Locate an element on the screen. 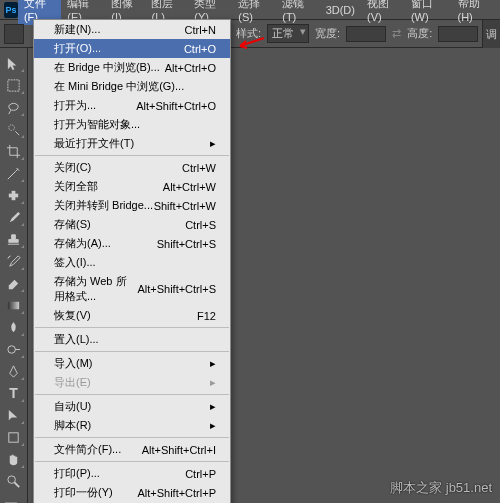  menu-item-shortcut: F12 is located at coordinates (206, 316).